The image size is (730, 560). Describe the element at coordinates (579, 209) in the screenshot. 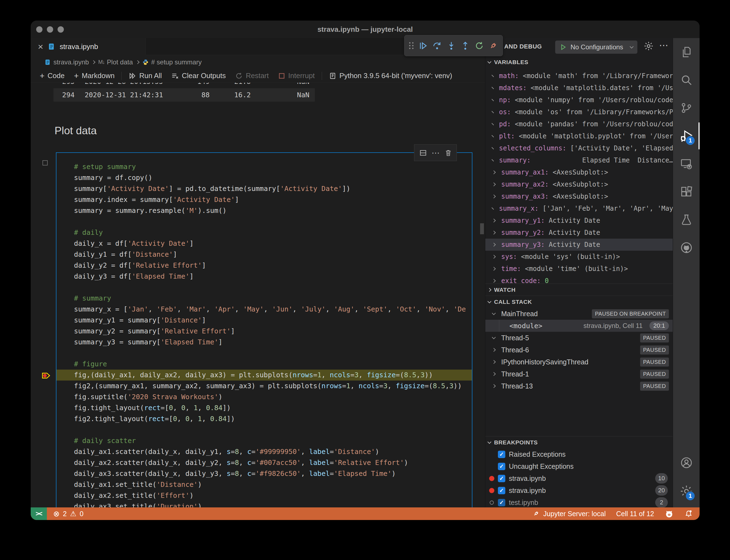

I see `variable-row: summary_x: ['Jan', 'Feb', 'Mar', 'Apr', …` at that location.